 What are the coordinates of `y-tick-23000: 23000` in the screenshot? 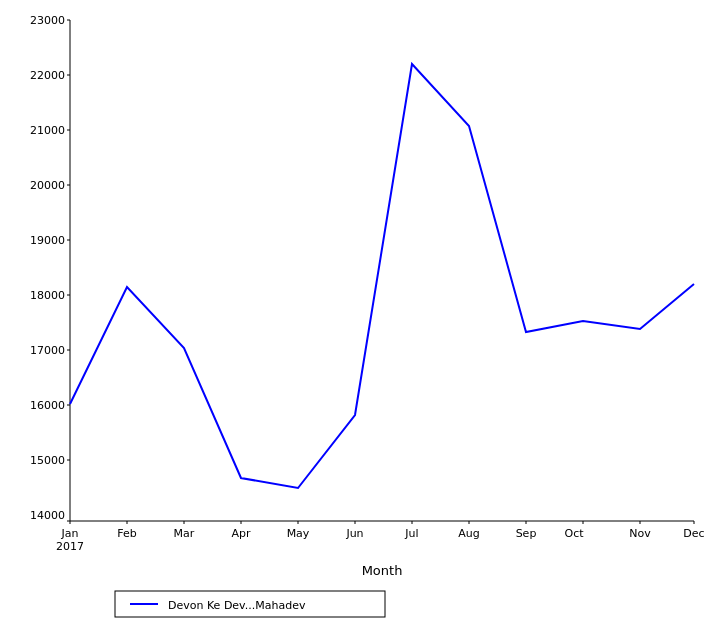 It's located at (48, 20).